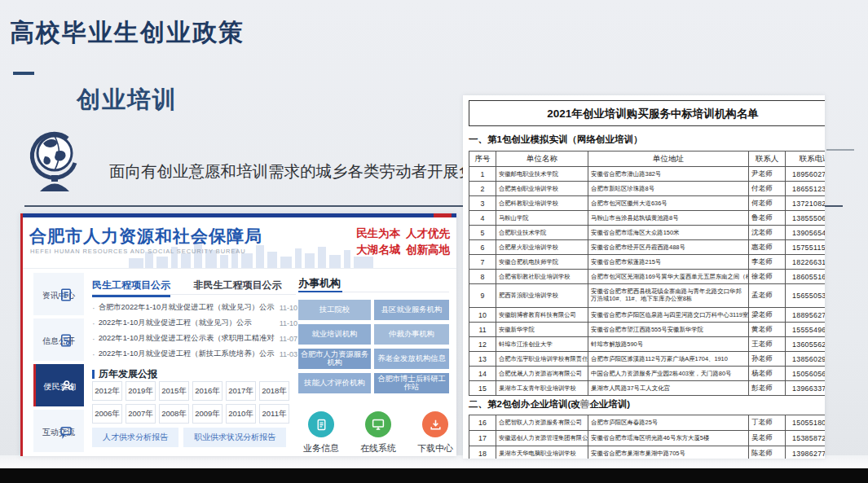 The width and height of the screenshot is (868, 483). I want to click on agency-divider, so click(396, 292).